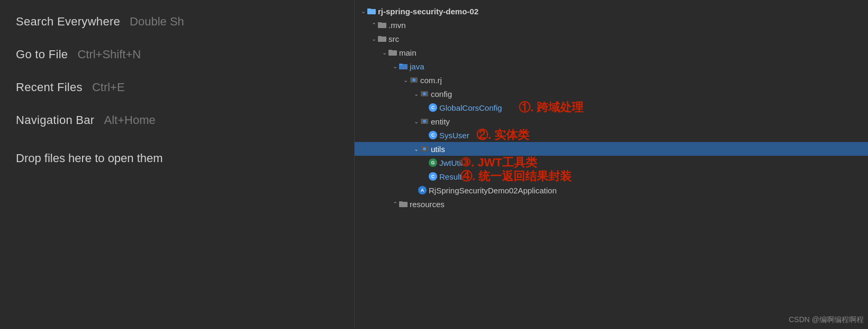  What do you see at coordinates (454, 136) in the screenshot?
I see `sys-user-label: SysUser` at bounding box center [454, 136].